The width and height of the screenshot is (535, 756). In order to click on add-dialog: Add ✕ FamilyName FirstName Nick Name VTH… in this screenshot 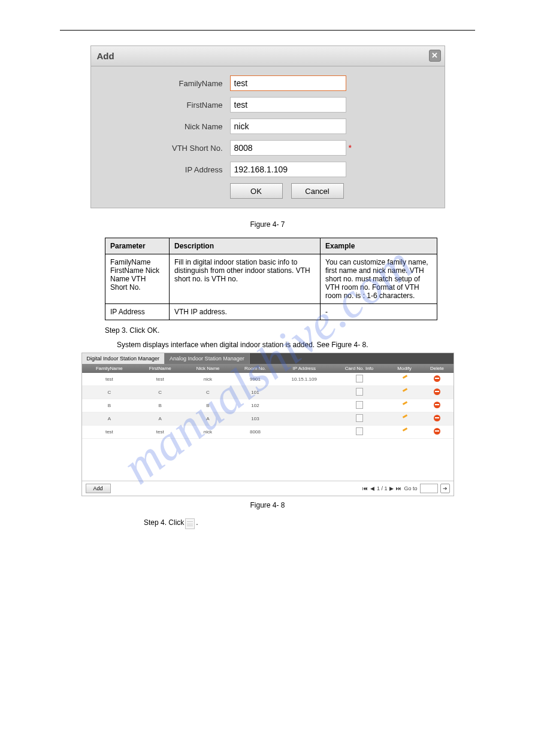, I will do `click(268, 127)`.